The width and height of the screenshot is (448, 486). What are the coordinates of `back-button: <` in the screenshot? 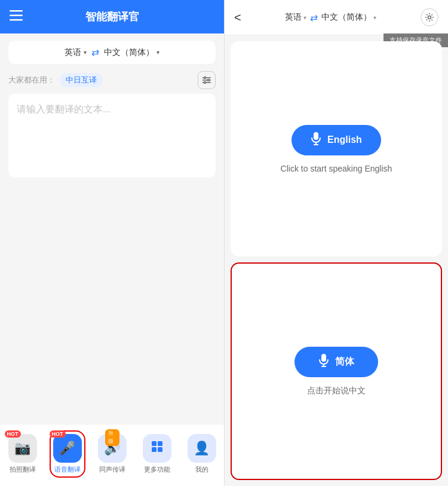 It's located at (238, 18).